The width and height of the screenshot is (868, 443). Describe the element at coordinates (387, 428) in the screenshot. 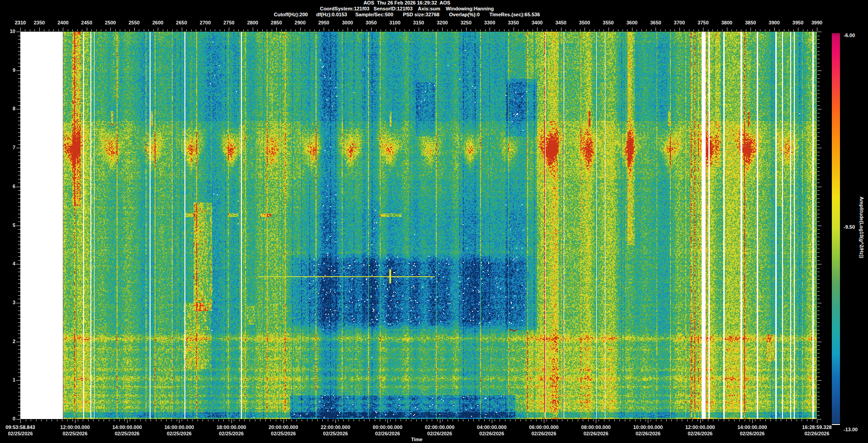

I see `time-tick-label: 00:00:00.000` at that location.